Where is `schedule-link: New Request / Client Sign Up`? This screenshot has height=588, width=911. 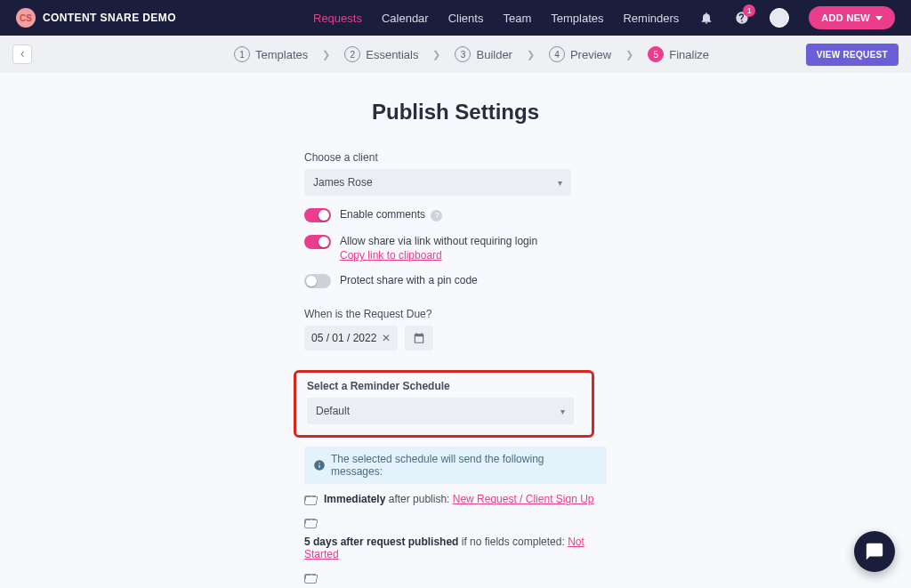 schedule-link: New Request / Client Sign Up is located at coordinates (523, 499).